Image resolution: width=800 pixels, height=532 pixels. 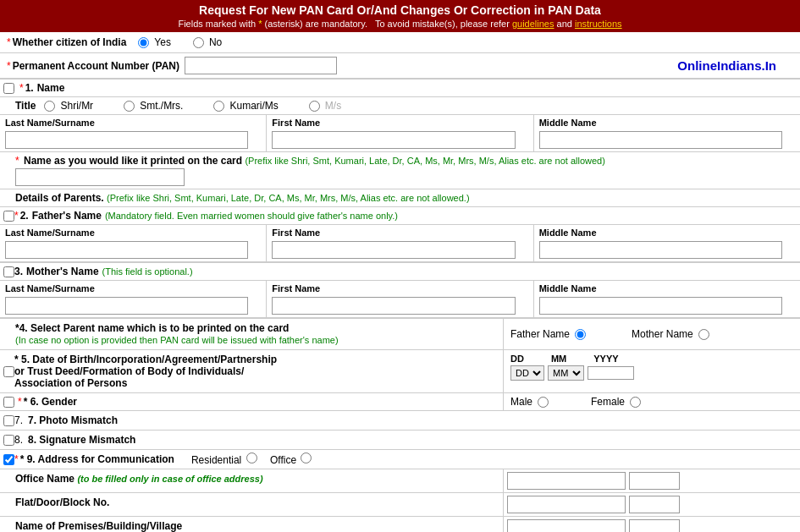 I want to click on dob-label: * 5. Date of Birth/Incorporation/Agreeme…, so click(x=146, y=359).